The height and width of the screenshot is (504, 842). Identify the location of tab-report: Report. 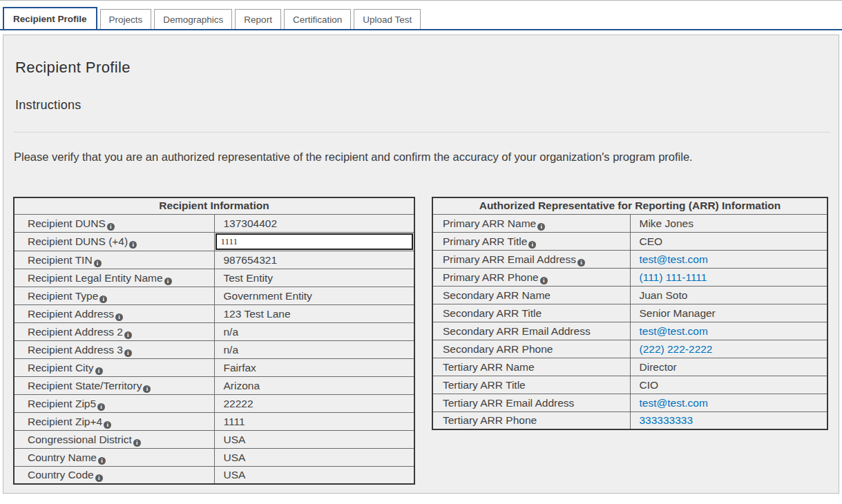
(258, 19).